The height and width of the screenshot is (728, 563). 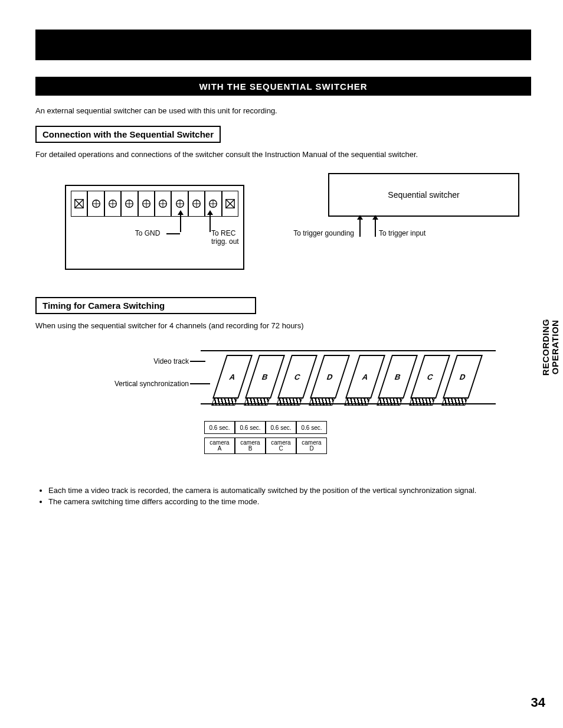 What do you see at coordinates (414, 234) in the screenshot?
I see `to-trigger-input-label: To trigger input` at bounding box center [414, 234].